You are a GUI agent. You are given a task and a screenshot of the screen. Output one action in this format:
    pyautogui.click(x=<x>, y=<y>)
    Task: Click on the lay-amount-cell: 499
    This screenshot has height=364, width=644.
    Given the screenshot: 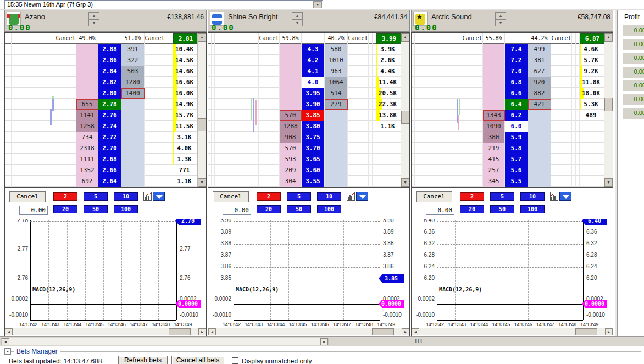 What is the action you would take?
    pyautogui.click(x=540, y=49)
    